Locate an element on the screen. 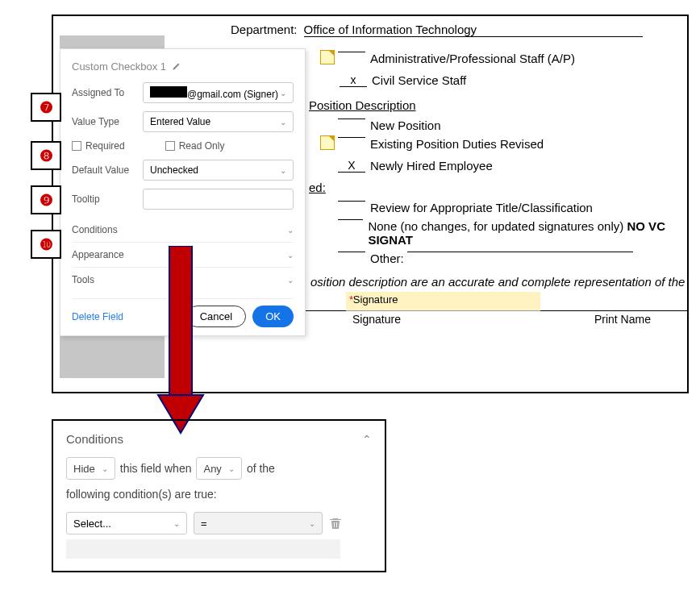 Image resolution: width=700 pixels, height=603 pixels. conditions-sentence-1: Hide ⌄ this field when Any ⌄ of the is located at coordinates (219, 468).